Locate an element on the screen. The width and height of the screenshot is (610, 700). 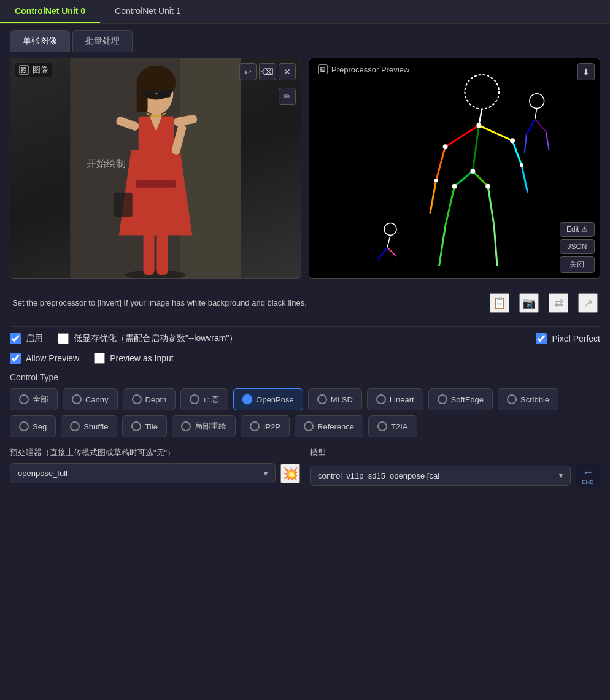
radio-lineart is located at coordinates (381, 399).